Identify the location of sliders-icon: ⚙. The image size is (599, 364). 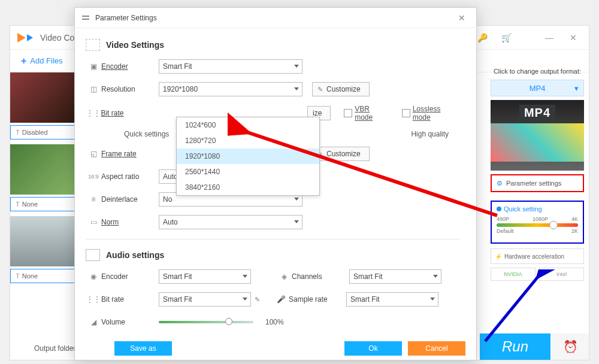
(500, 183).